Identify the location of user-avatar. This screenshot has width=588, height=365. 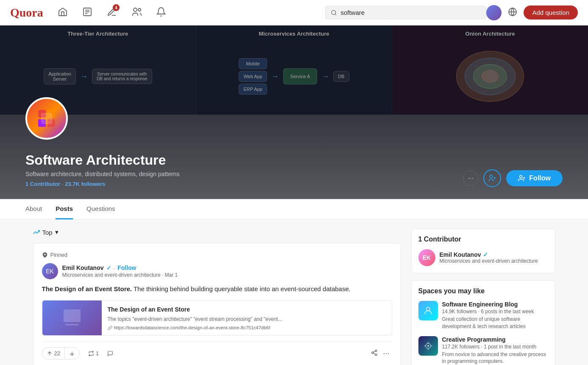
(494, 13).